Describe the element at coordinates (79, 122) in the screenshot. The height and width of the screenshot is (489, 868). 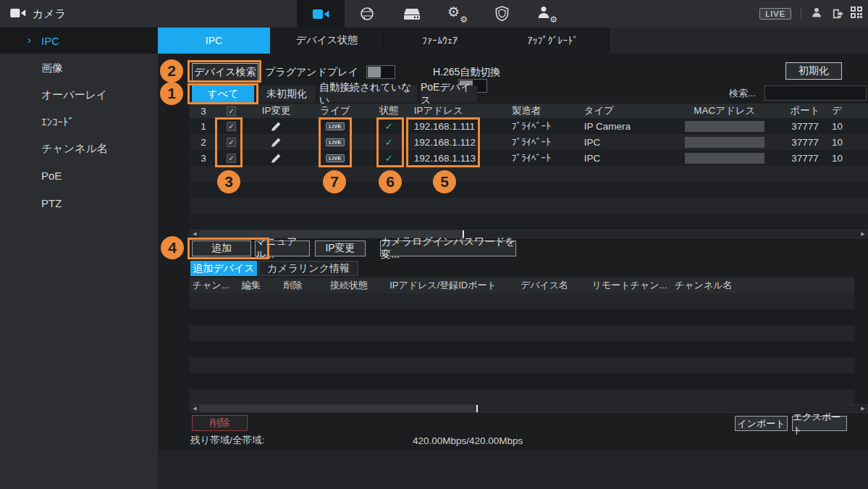
I see `sidebar-item-encode: ｴﾝｺｰﾄﾞ` at that location.